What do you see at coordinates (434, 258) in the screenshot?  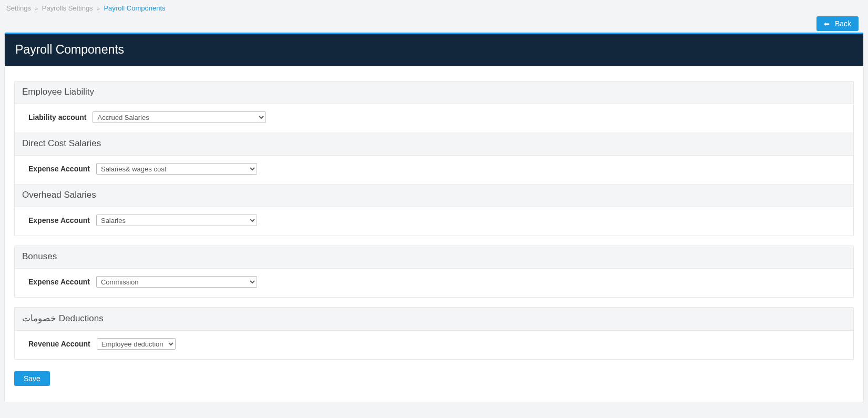 I see `section-bonuses-header: Bonuses` at bounding box center [434, 258].